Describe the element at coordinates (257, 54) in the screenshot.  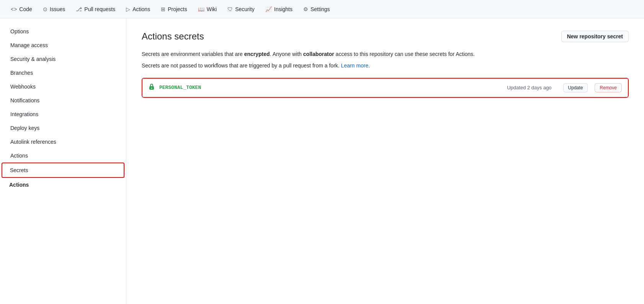
I see `desc1-bold1: encrypted` at that location.